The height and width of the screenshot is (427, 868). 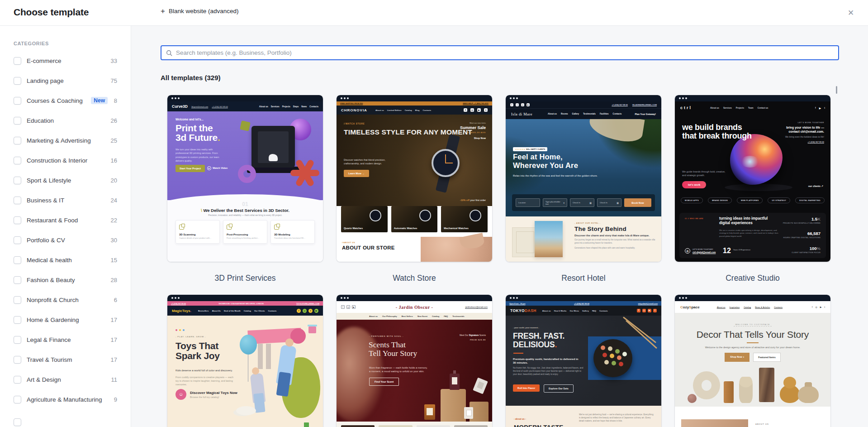 What do you see at coordinates (646, 114) in the screenshot?
I see `mini-nav-cta: Plan Your Getaway!` at bounding box center [646, 114].